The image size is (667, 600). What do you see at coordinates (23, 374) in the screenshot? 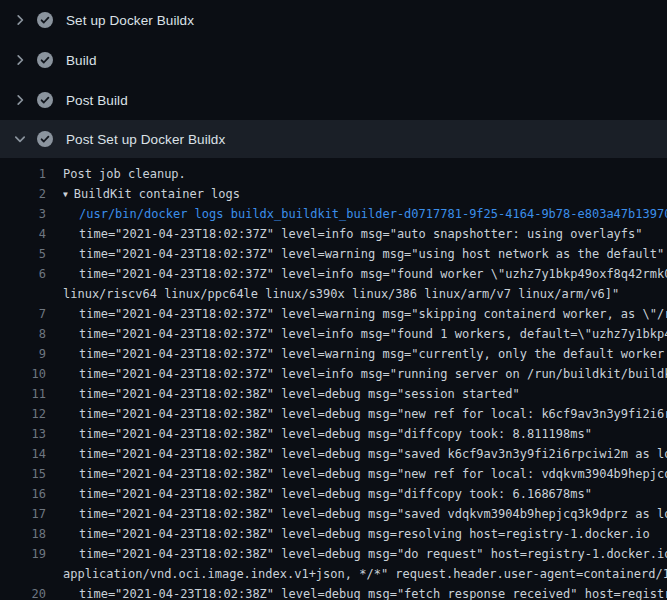
I see `log-line-number: 10` at bounding box center [23, 374].